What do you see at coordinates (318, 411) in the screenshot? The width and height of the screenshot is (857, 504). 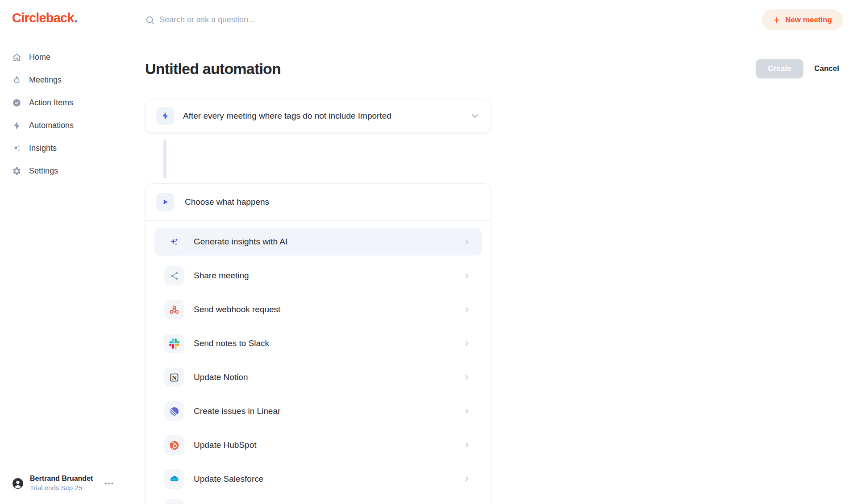 I see `action-create-linear-issues: Create issues in Linear` at bounding box center [318, 411].